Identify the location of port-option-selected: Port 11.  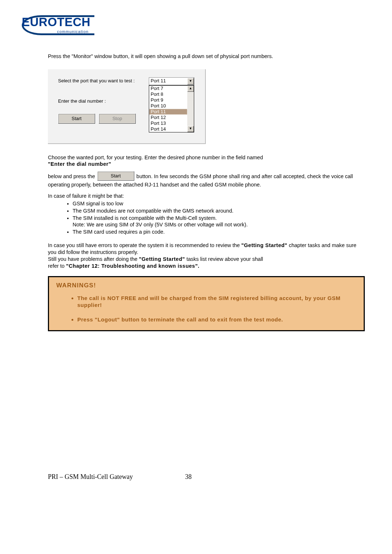
(168, 112).